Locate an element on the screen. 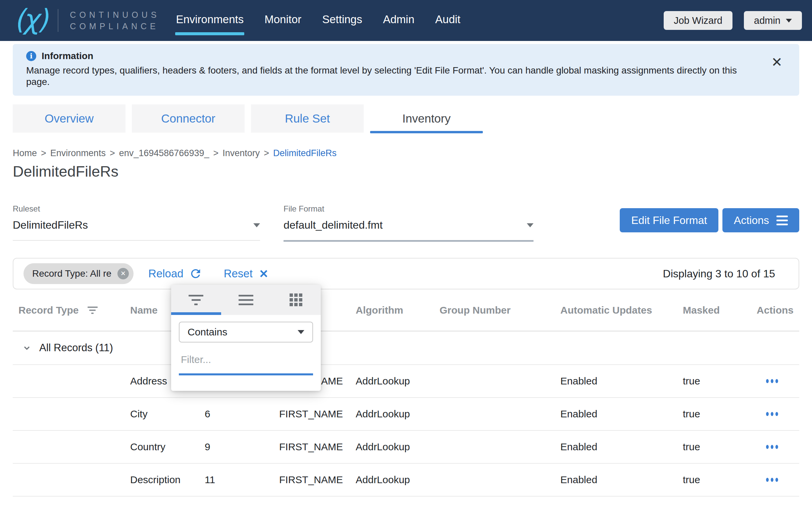 The width and height of the screenshot is (812, 507). tab-rule-set: Rule Set is located at coordinates (307, 119).